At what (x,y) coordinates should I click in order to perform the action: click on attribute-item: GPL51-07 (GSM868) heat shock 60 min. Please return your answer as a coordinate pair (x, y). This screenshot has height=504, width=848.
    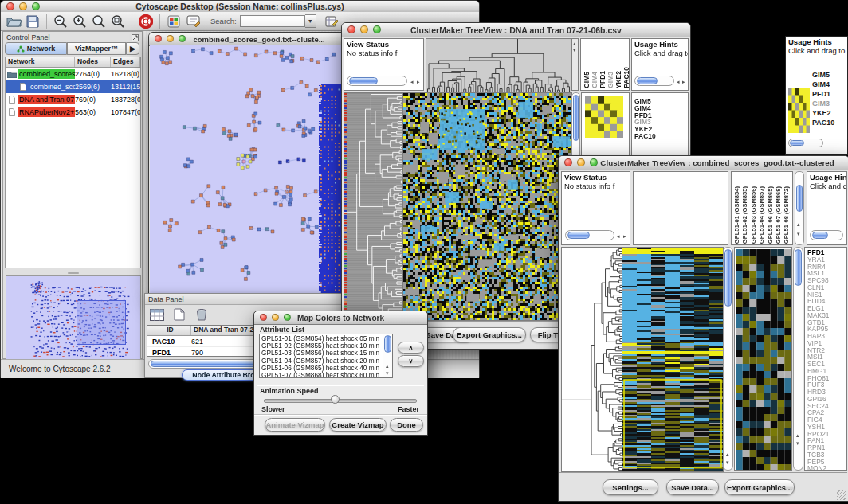
    Looking at the image, I should click on (320, 375).